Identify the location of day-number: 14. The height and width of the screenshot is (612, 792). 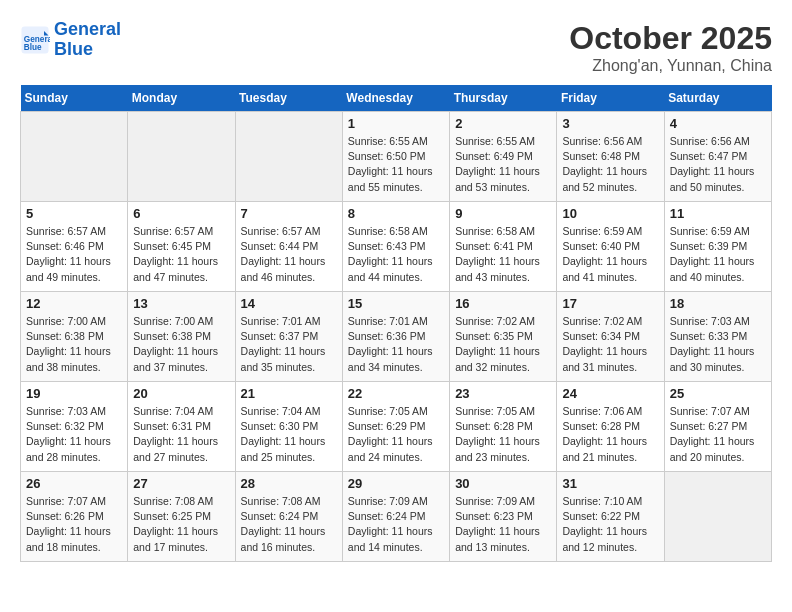
(289, 304).